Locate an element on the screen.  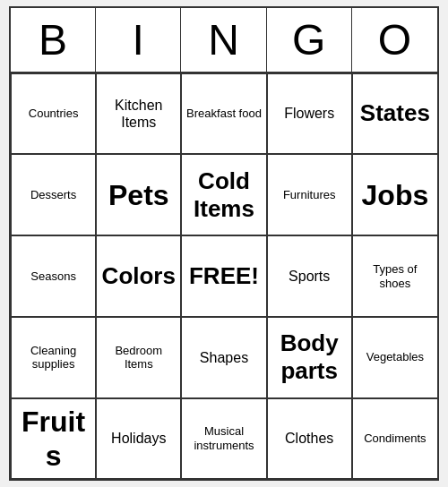
bingo-cell-10: Seasons is located at coordinates (54, 276).